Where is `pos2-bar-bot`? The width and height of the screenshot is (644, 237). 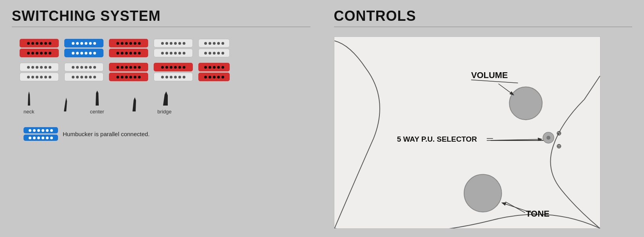 pos2-bar-bot is located at coordinates (84, 53).